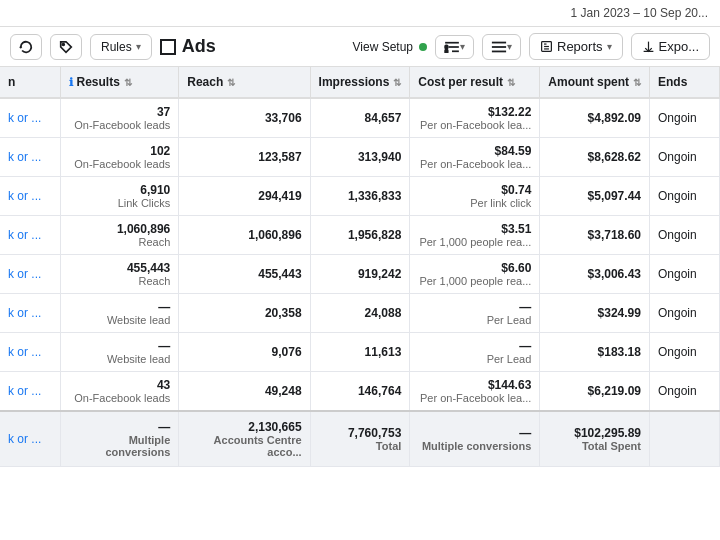 This screenshot has height=540, width=720. I want to click on col-header-results: ℹ Results ⇅, so click(120, 82).